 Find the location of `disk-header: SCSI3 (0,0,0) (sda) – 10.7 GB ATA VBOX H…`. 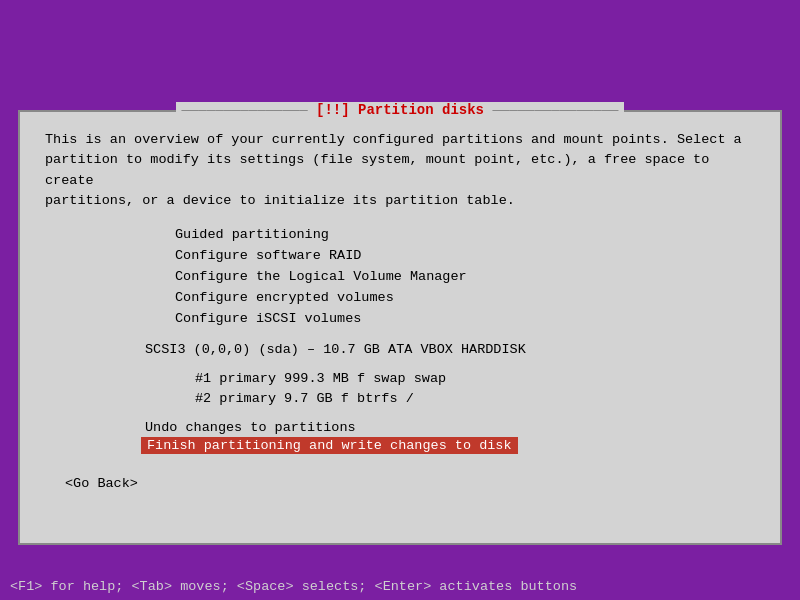

disk-header: SCSI3 (0,0,0) (sda) – 10.7 GB ATA VBOX H… is located at coordinates (450, 350).